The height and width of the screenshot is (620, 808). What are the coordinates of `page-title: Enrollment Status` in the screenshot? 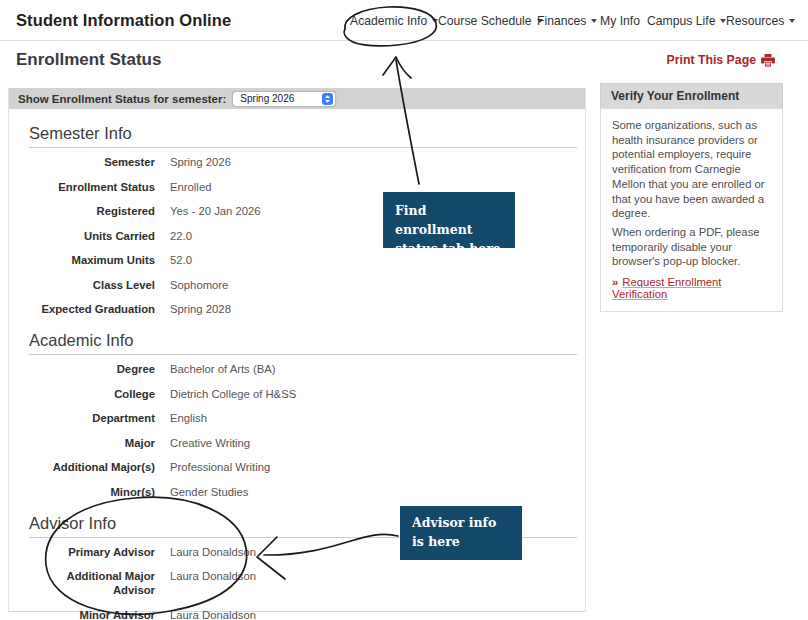 It's located at (88, 60).